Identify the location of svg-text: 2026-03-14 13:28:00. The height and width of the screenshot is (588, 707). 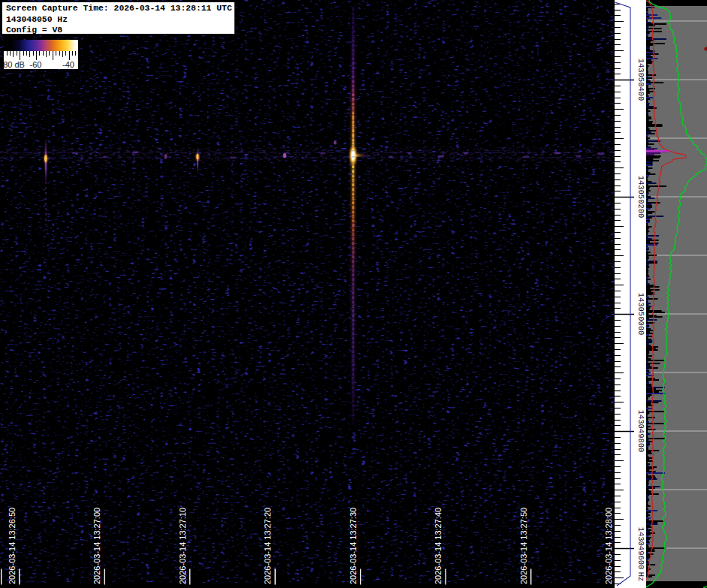
(609, 546).